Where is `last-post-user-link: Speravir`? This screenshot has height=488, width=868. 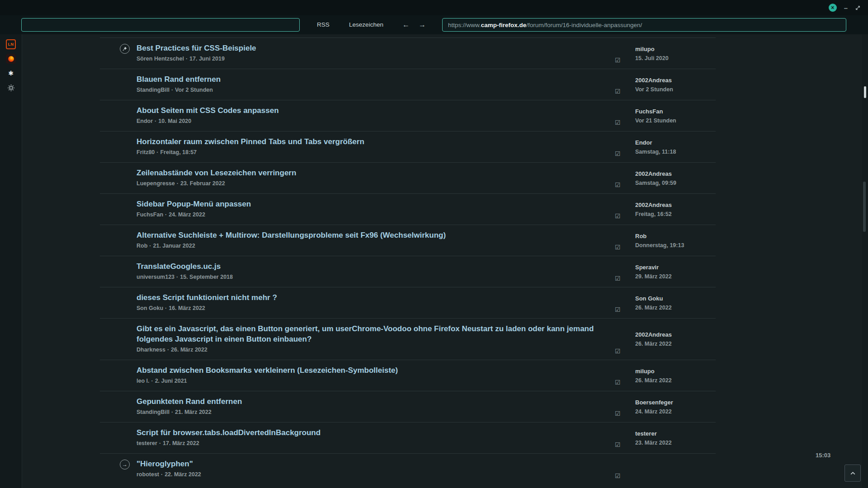 last-post-user-link: Speravir is located at coordinates (675, 267).